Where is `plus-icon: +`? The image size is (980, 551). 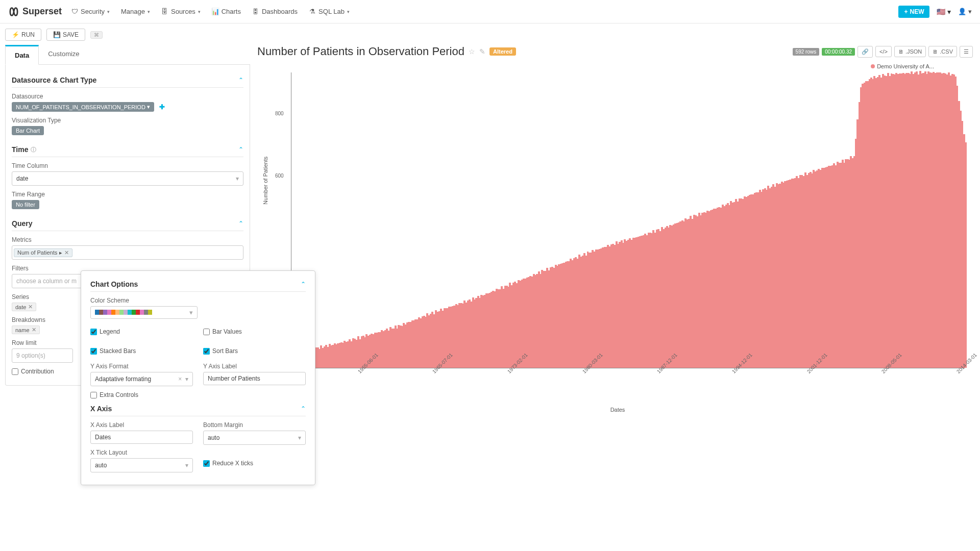 plus-icon: + is located at coordinates (905, 12).